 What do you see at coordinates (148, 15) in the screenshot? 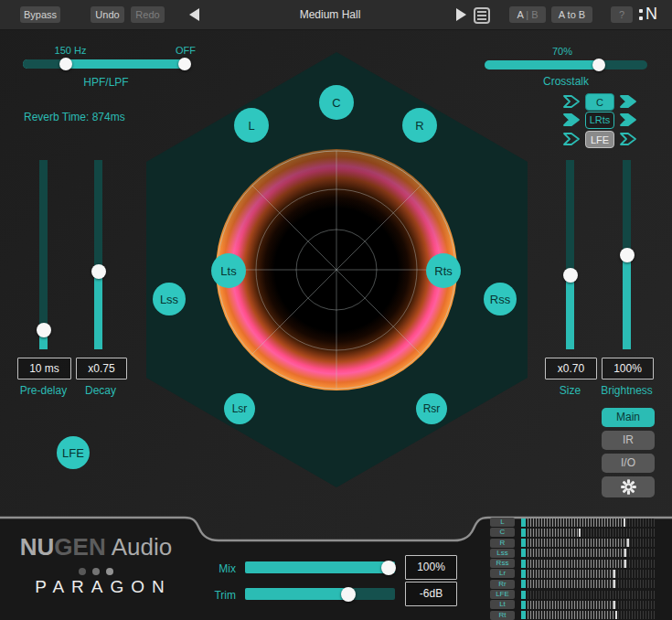
I see `redo-button: Redo` at bounding box center [148, 15].